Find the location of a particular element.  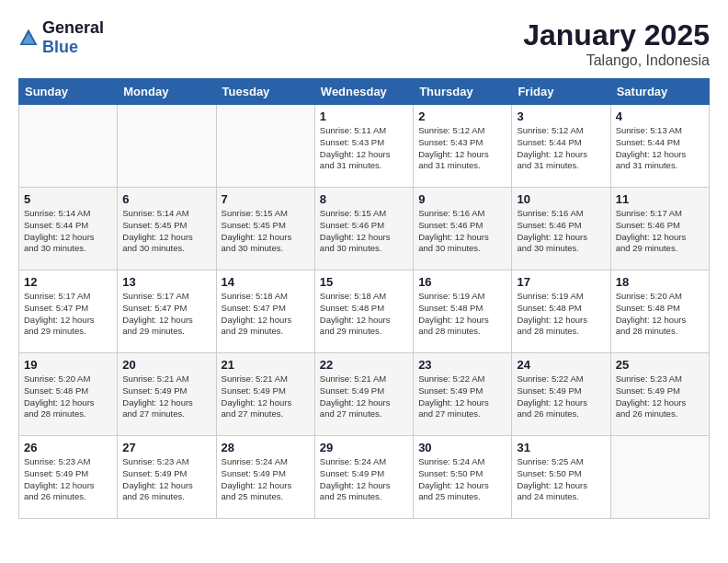

day-cell: 23Sunrise: 5:22 AM Sunset: 5:49 PM Dayli… is located at coordinates (463, 395).